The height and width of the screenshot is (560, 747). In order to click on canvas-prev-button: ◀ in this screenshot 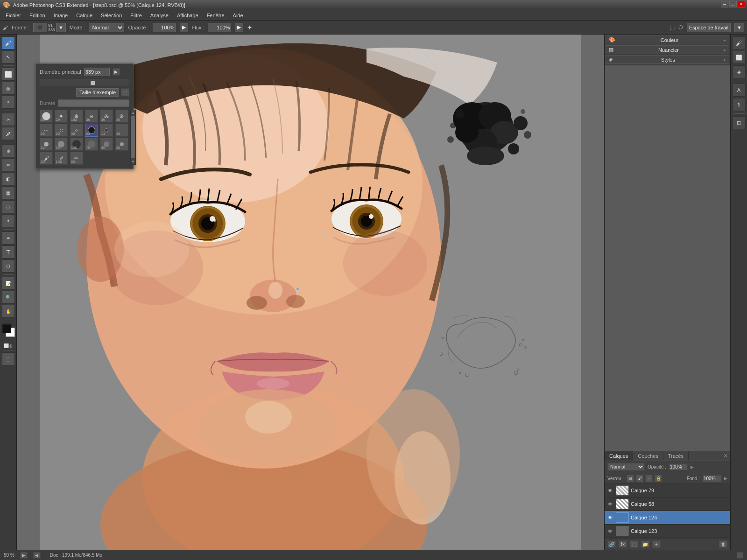, I will do `click(37, 555)`.